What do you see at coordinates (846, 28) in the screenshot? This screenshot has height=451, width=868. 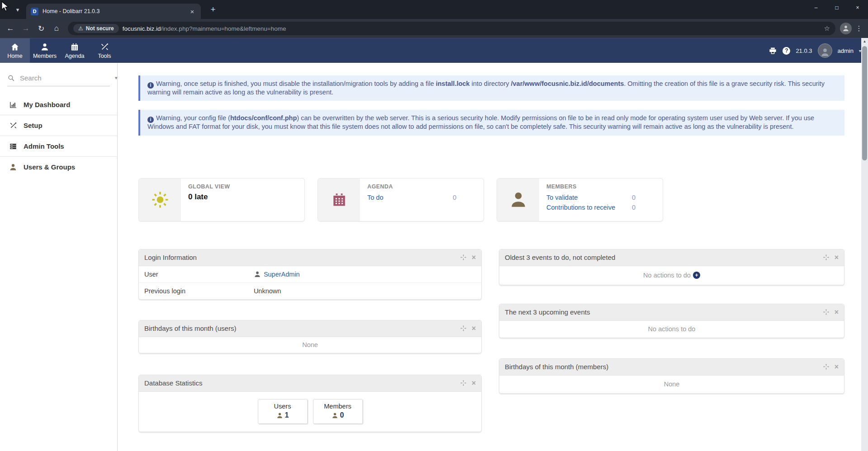 I see `browser-profile-avatar` at bounding box center [846, 28].